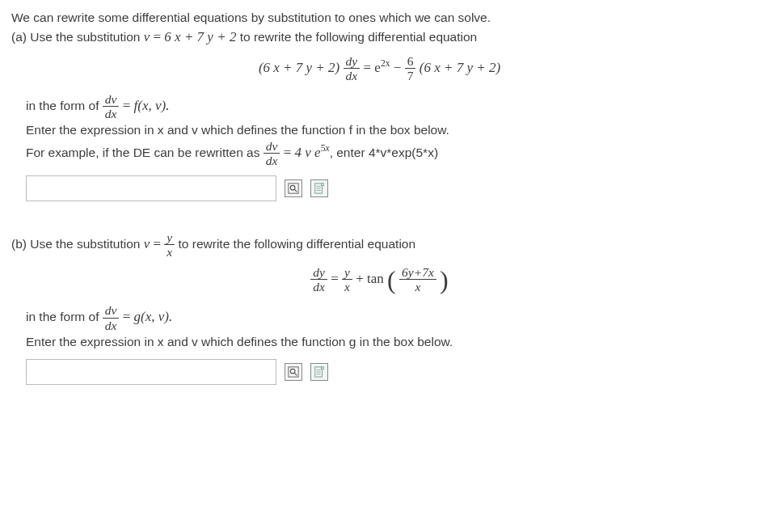  Describe the element at coordinates (170, 244) in the screenshot. I see `sub-b-frac: y x` at that location.